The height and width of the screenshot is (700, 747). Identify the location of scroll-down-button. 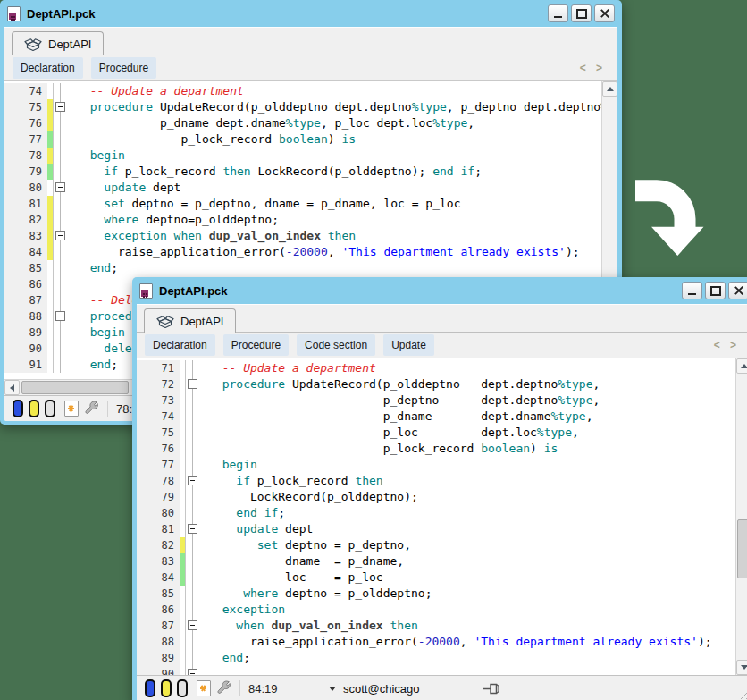
(742, 667).